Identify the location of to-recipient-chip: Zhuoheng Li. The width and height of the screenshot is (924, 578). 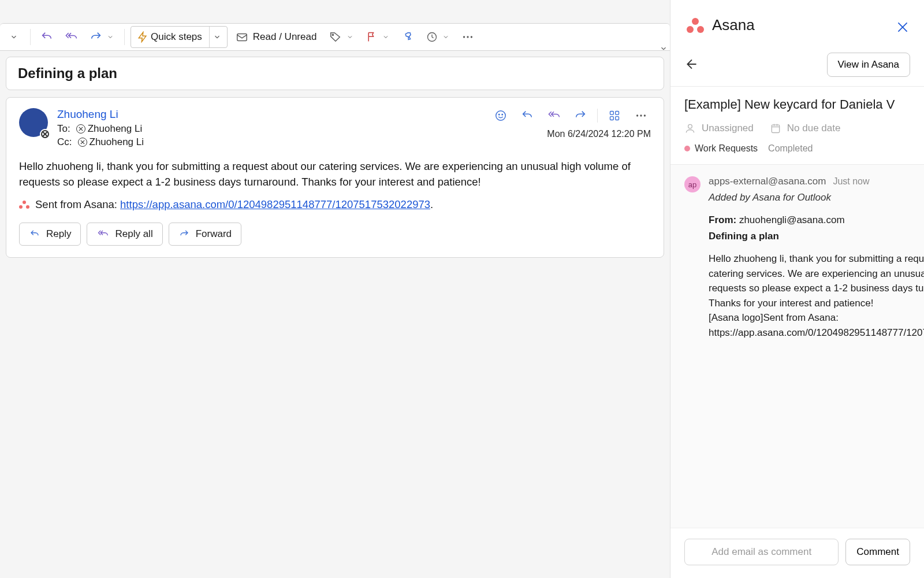
(110, 129).